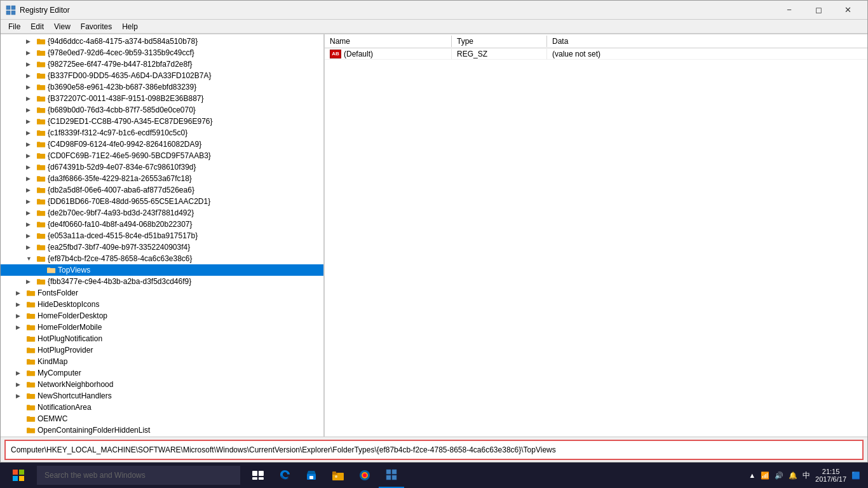 Image resolution: width=868 pixels, height=488 pixels. I want to click on tree-item: ▶ {978e0ed7-92d6-4cec-9b59-3135b9c49ccf}, so click(162, 53).